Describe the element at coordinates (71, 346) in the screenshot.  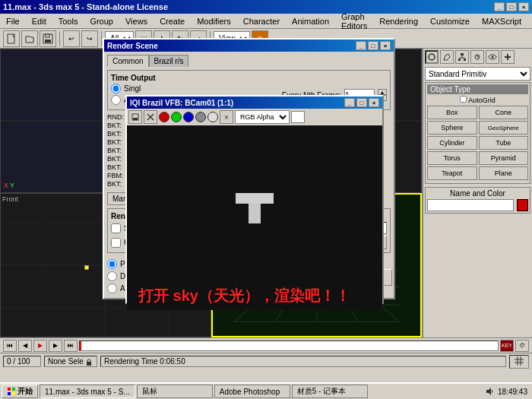
I see `go-end-btn: ⏭` at that location.